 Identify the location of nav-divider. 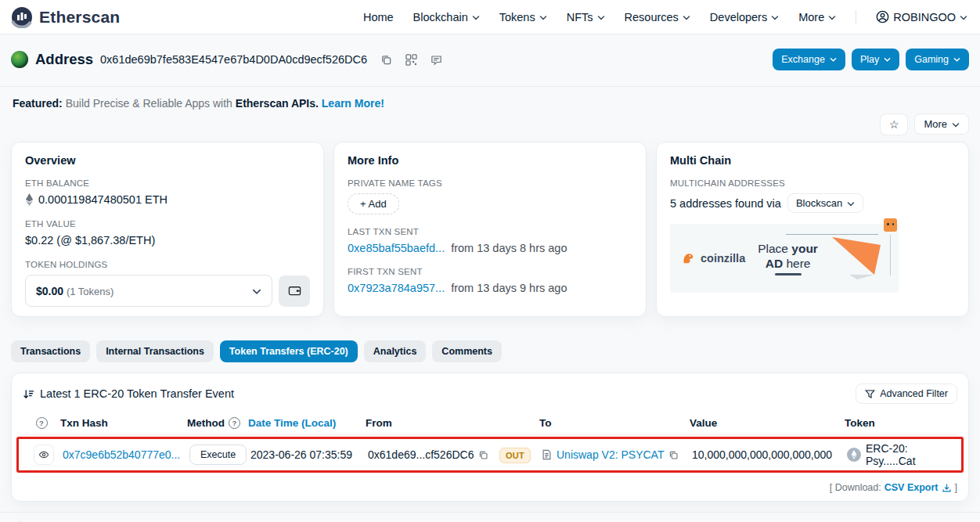
(856, 17).